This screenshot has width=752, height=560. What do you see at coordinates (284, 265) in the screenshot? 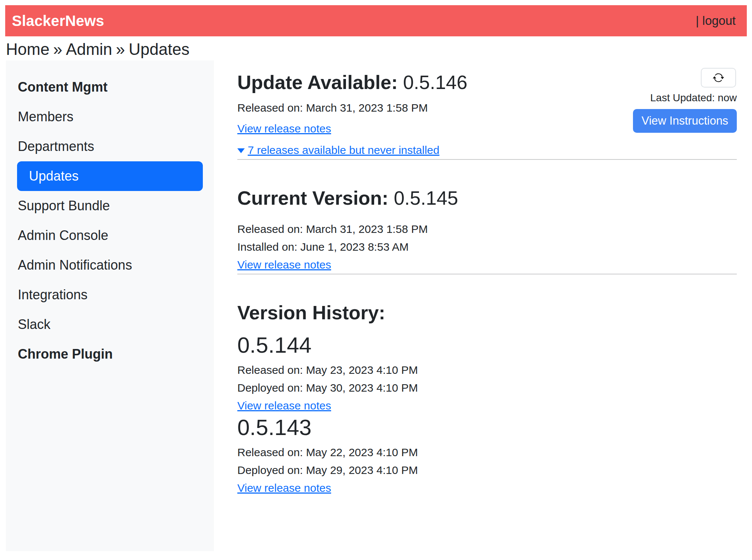
I see `current-release-notes-link: View release notes` at bounding box center [284, 265].